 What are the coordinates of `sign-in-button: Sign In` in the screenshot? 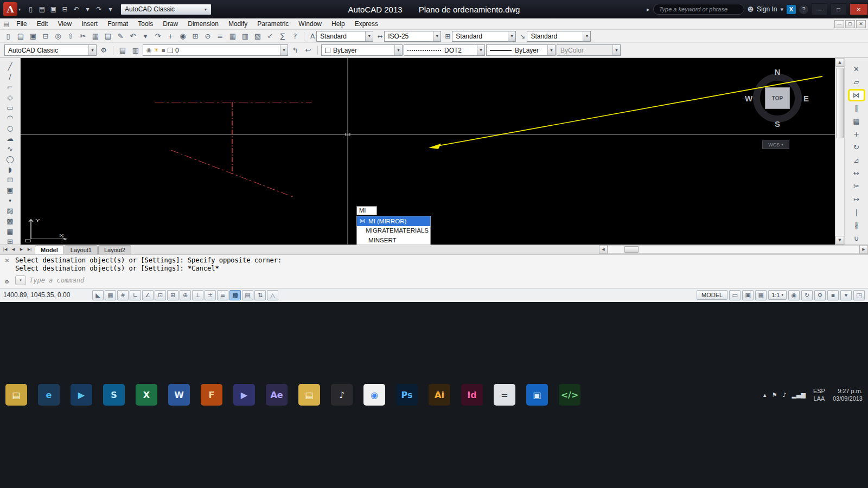 It's located at (767, 9).